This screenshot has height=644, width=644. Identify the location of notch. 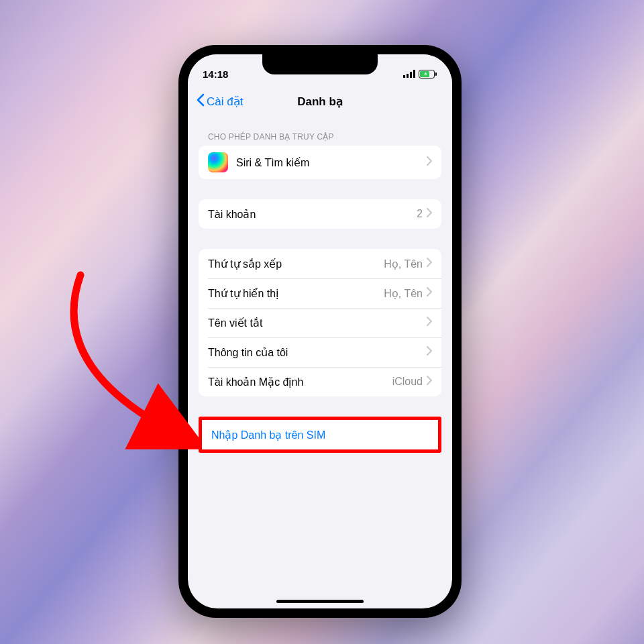
(320, 64).